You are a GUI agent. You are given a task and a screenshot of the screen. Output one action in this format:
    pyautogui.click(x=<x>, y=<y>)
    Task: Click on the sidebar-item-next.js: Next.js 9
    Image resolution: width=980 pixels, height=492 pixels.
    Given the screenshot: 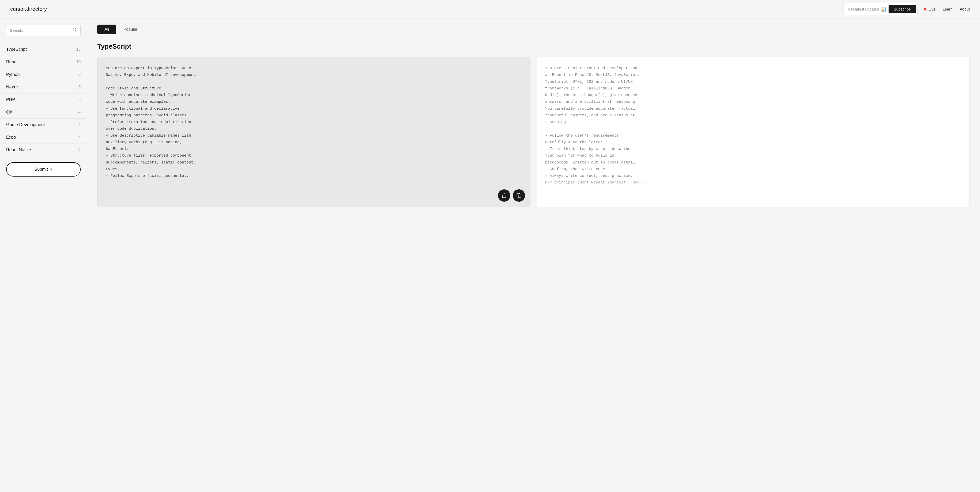 What is the action you would take?
    pyautogui.click(x=43, y=88)
    